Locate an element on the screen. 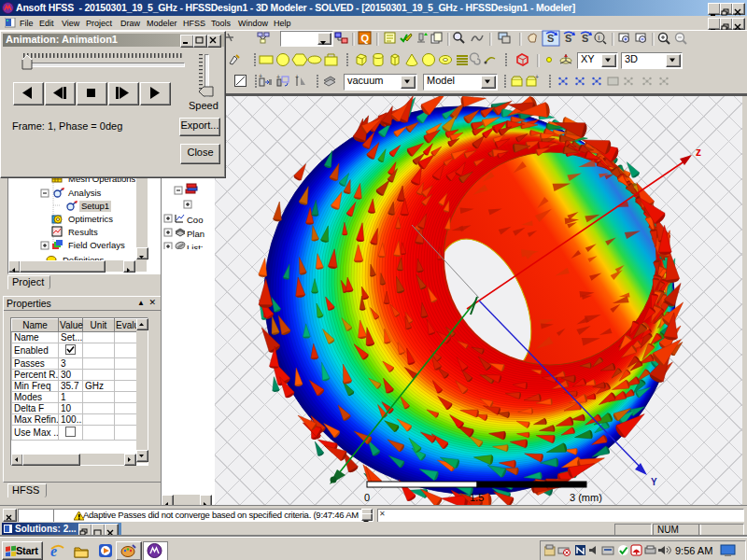  svg-text: z is located at coordinates (698, 152).